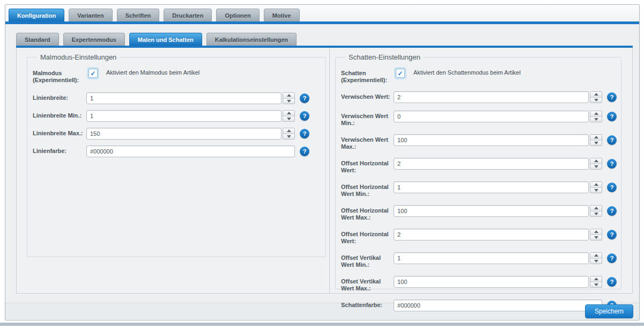  Describe the element at coordinates (491, 164) in the screenshot. I see `offset-horizontal-wert-input` at that location.